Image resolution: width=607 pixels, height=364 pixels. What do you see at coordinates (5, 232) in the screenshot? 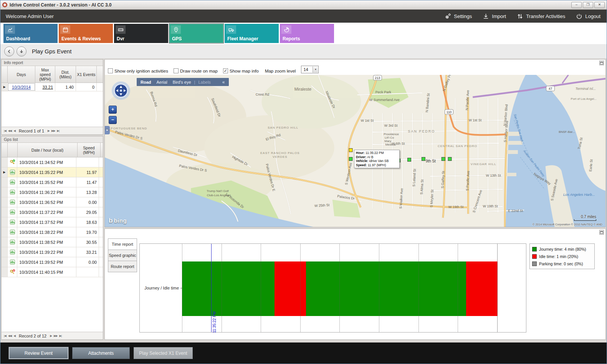
I see `row-indicator` at bounding box center [5, 232].